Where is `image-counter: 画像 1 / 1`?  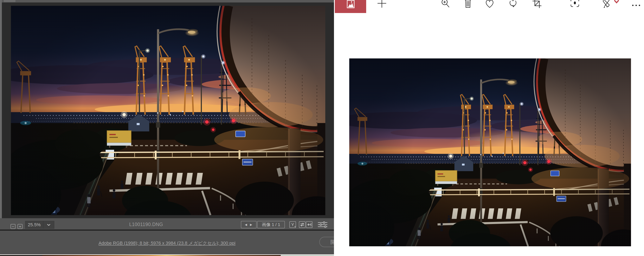 image-counter: 画像 1 / 1 is located at coordinates (271, 224).